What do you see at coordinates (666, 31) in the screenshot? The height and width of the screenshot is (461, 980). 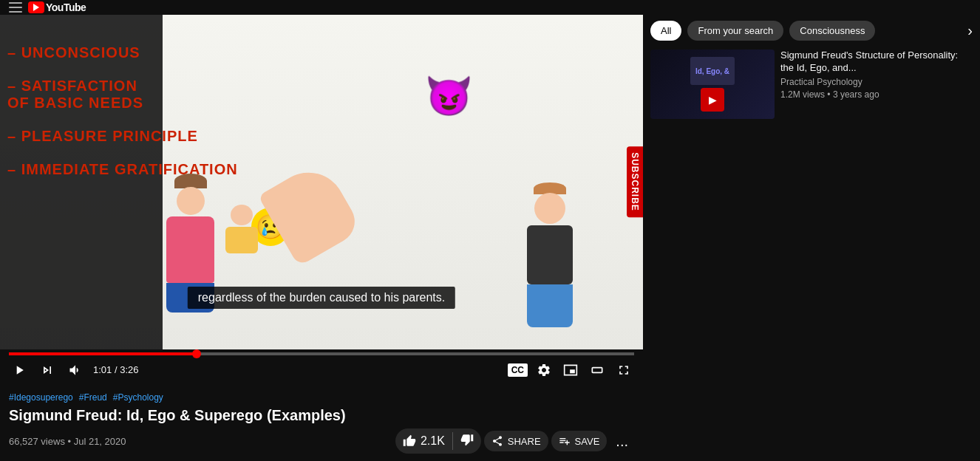 I see `chip-all: All` at bounding box center [666, 31].